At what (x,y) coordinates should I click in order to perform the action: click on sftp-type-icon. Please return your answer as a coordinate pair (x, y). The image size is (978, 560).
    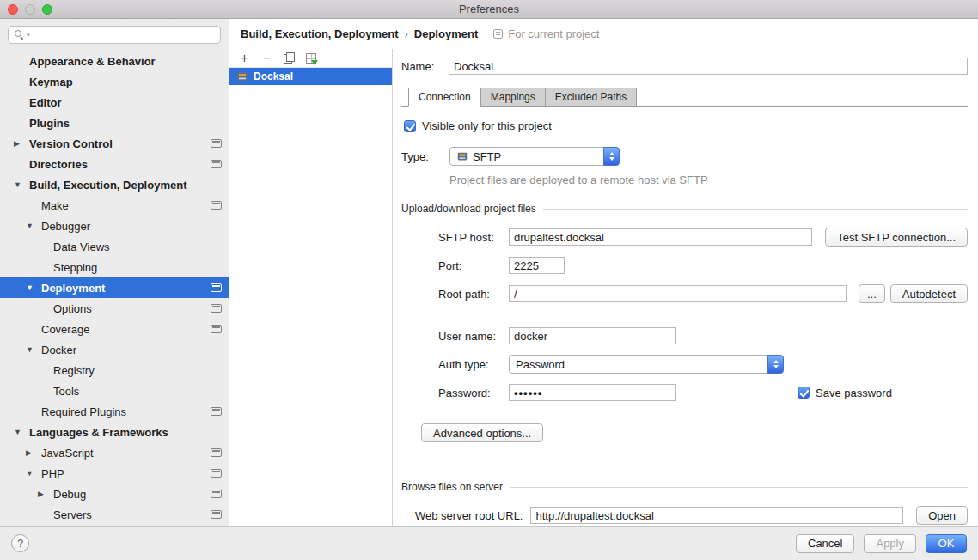
    Looking at the image, I should click on (462, 156).